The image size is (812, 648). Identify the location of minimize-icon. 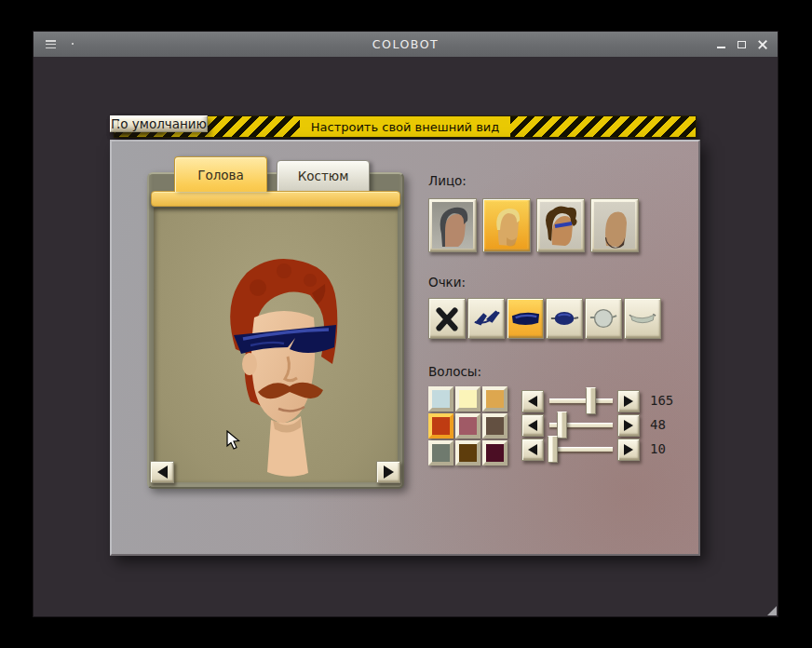
(721, 47).